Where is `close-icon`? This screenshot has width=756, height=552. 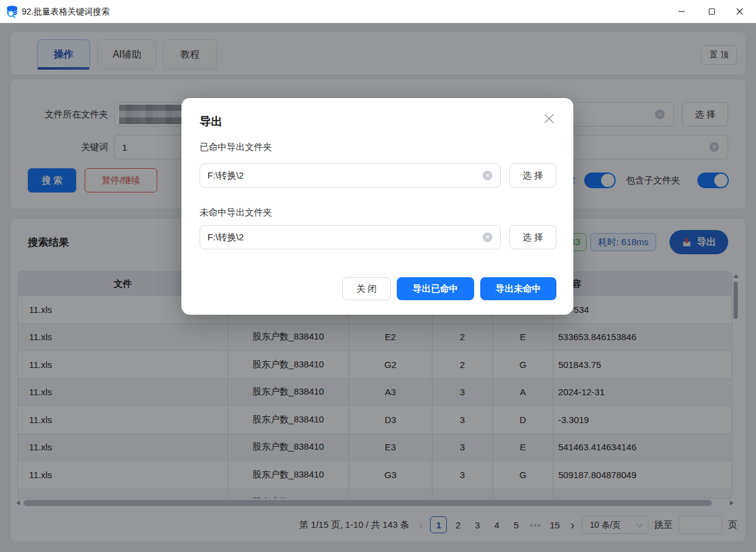 close-icon is located at coordinates (740, 12).